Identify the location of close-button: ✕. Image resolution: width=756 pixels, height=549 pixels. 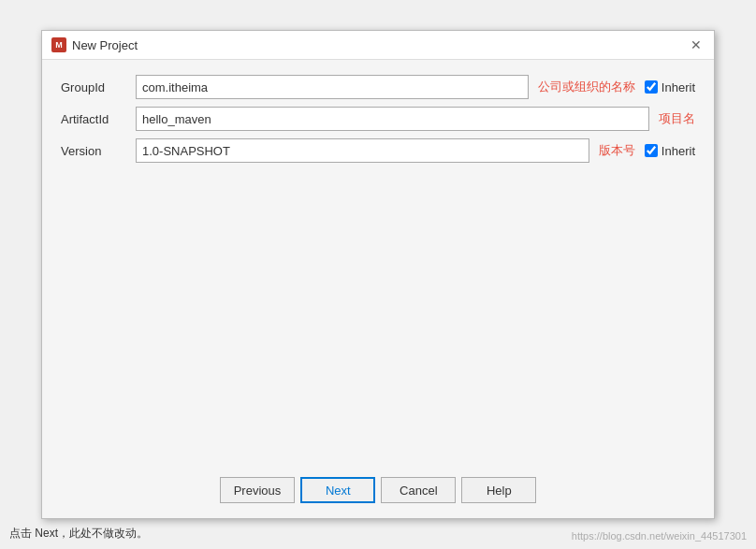
(696, 45).